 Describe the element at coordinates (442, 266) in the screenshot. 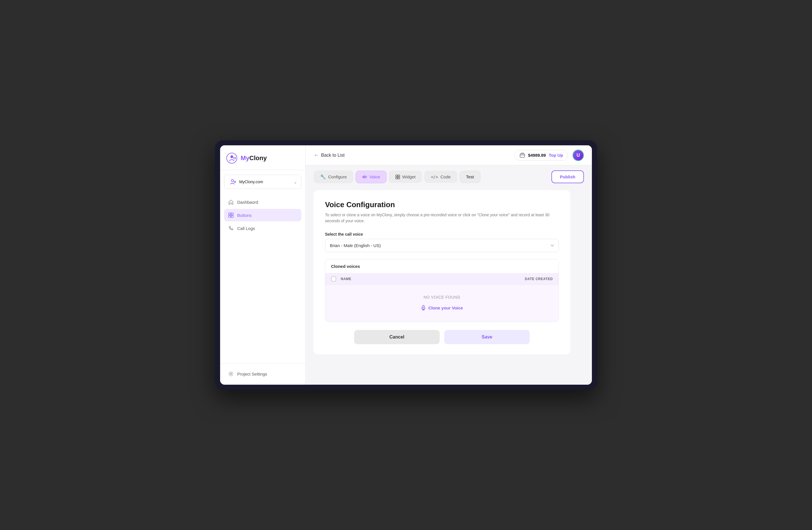

I see `cloned-voices-header: Cloned voices` at that location.